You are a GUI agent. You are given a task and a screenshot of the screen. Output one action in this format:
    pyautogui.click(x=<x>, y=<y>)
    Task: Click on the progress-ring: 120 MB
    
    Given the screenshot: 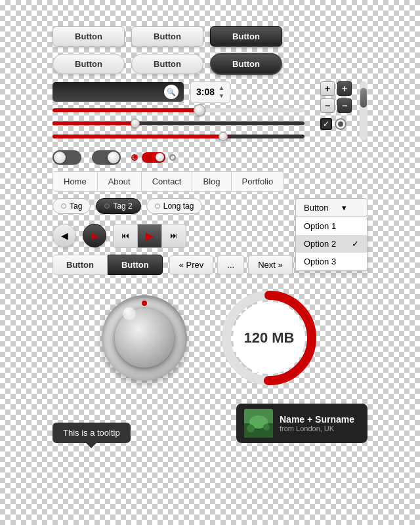 What is the action you would take?
    pyautogui.click(x=269, y=338)
    